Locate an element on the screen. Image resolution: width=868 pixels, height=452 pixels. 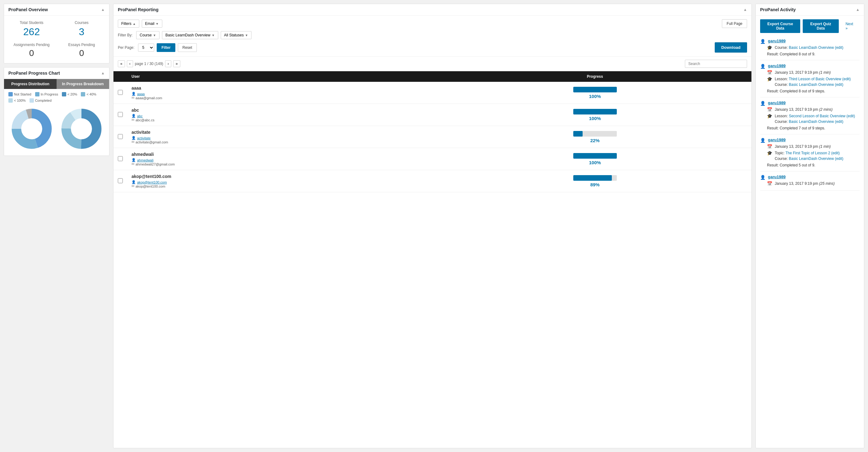
chart-title: ProPanel Progress Chart is located at coordinates (34, 73).